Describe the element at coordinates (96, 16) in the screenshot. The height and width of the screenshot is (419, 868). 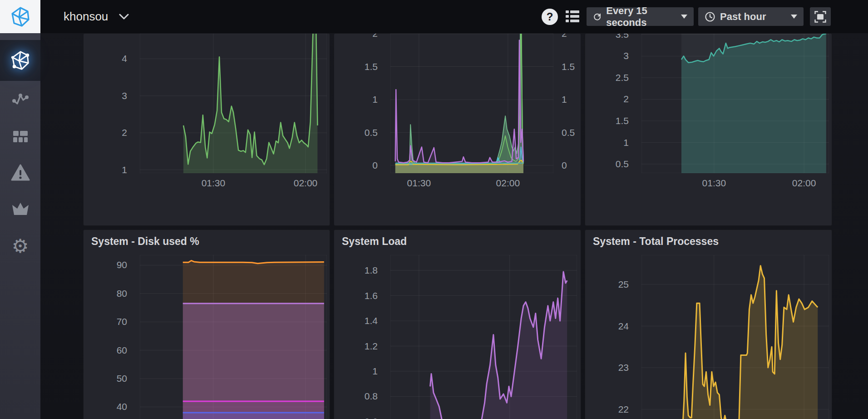
I see `dashboard-title-dropdown: khonsou` at that location.